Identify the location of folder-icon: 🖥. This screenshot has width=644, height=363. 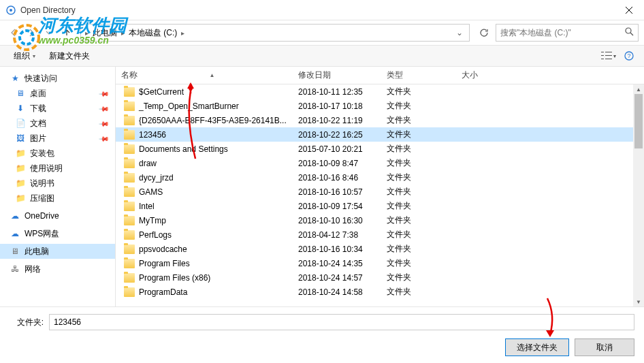
(20, 93).